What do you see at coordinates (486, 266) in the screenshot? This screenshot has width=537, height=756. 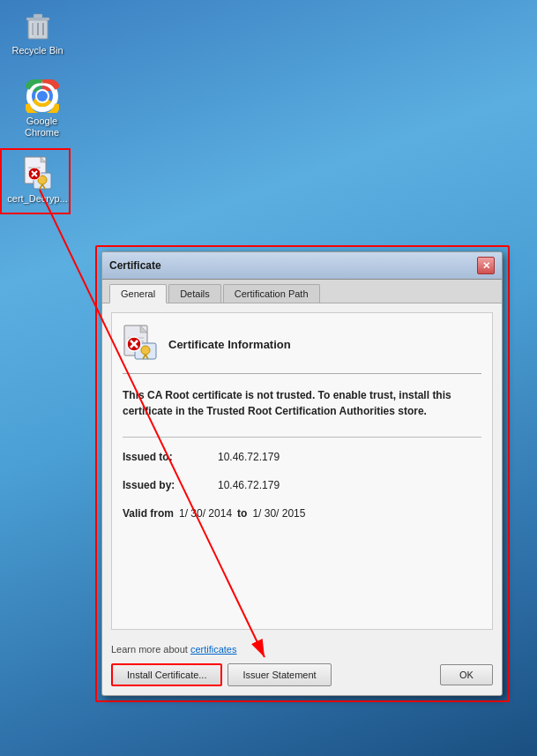 I see `close-button: ✕` at bounding box center [486, 266].